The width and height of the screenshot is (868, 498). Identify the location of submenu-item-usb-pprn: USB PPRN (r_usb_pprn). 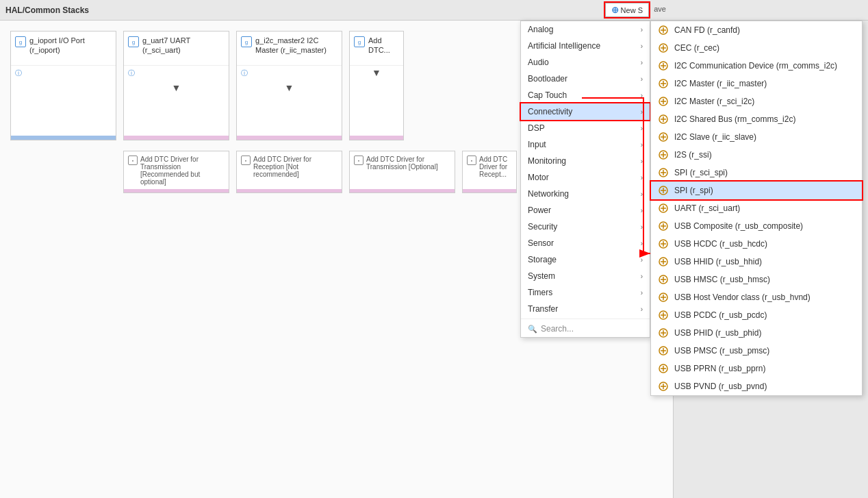
(756, 369).